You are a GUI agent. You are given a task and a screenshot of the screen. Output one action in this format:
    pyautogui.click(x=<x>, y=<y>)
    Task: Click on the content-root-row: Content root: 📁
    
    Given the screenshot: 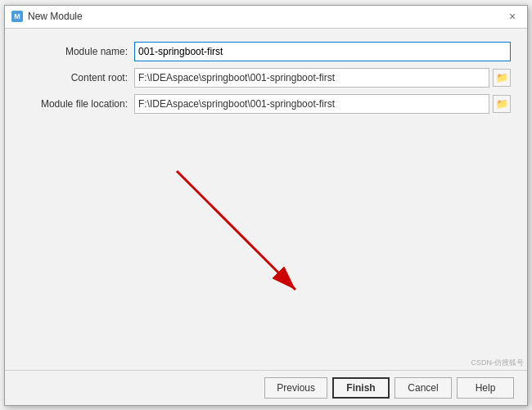 What is the action you would take?
    pyautogui.click(x=266, y=78)
    